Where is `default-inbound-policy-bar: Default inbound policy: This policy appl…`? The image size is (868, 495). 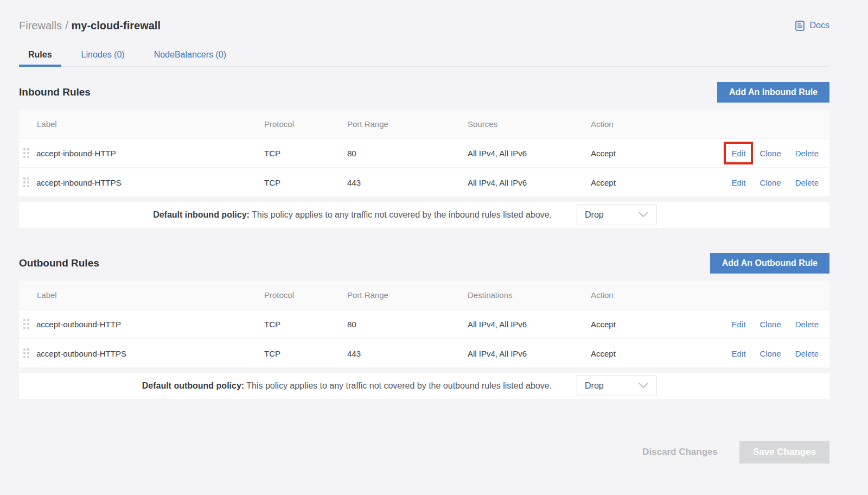 default-inbound-policy-bar: Default inbound policy: This policy appl… is located at coordinates (424, 215).